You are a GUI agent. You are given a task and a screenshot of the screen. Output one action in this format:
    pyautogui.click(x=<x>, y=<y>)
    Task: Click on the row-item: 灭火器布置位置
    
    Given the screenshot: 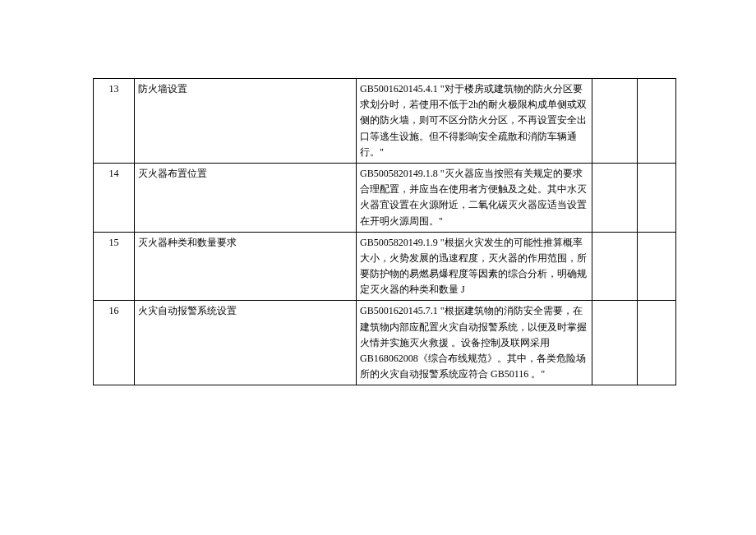 What is the action you would take?
    pyautogui.click(x=246, y=197)
    